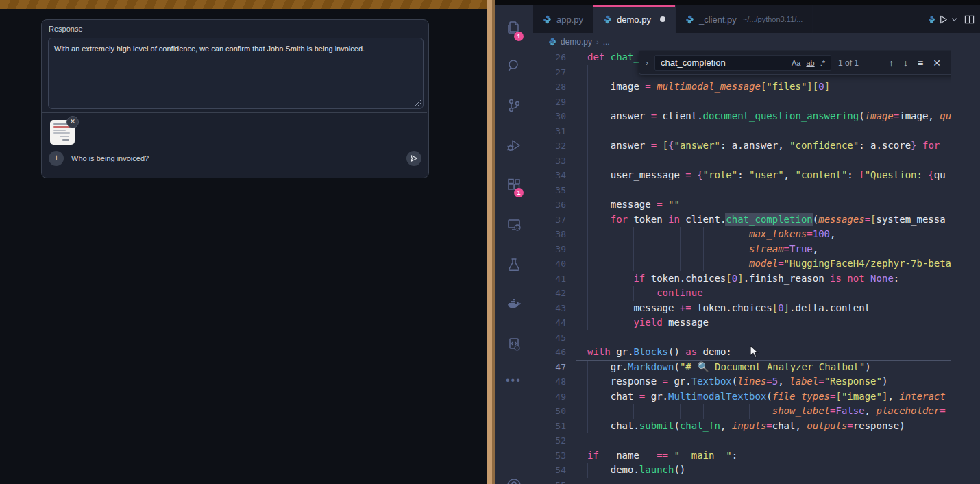  I want to click on line-number: 44, so click(550, 323).